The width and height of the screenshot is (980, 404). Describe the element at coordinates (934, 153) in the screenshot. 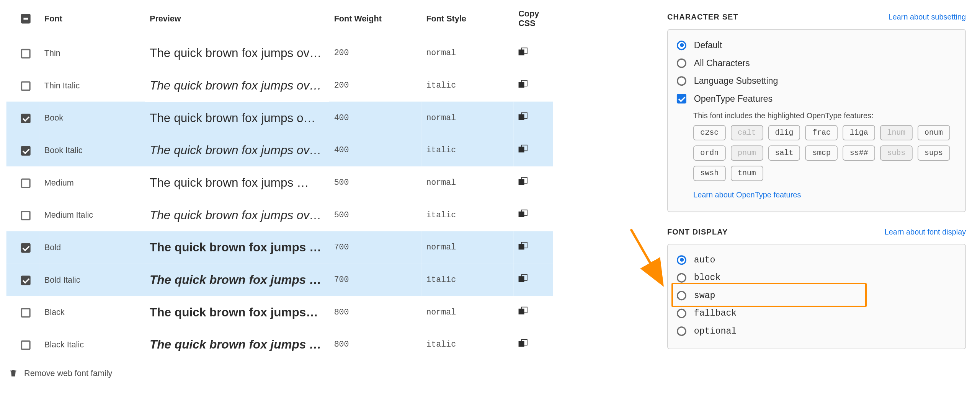

I see `opentype-tag-sups: sups` at that location.